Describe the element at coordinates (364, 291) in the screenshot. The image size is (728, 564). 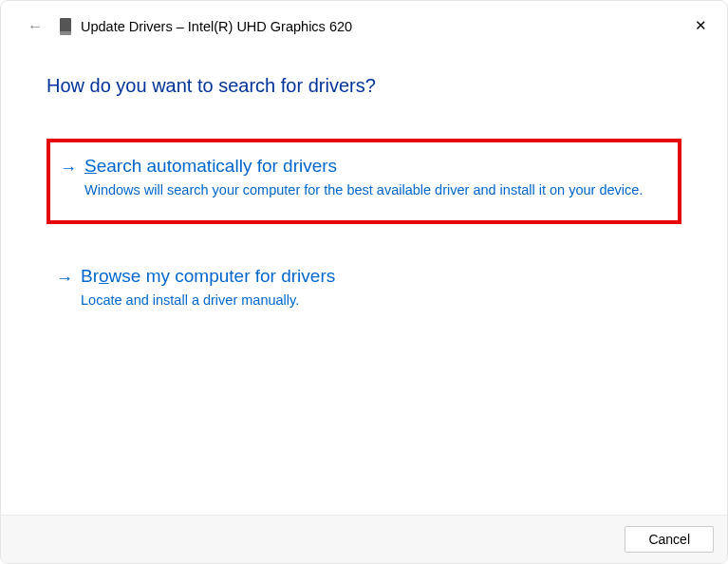
I see `option-browse-computer: → Browse my computer for drivers Locate …` at that location.